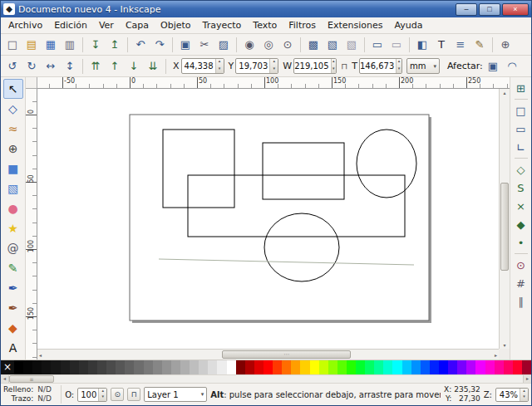 The height and width of the screenshot is (406, 532). Describe the element at coordinates (461, 45) in the screenshot. I see `align-dialog: ≡` at that location.